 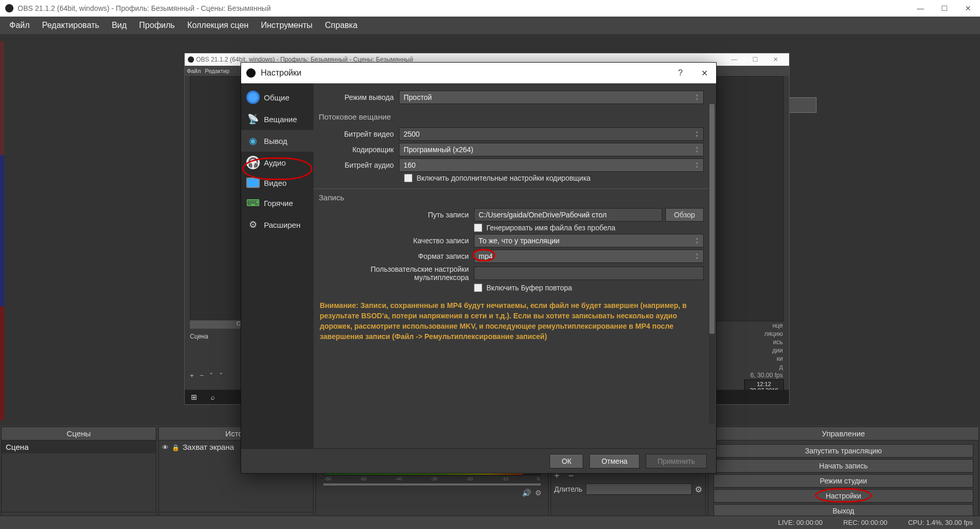 What do you see at coordinates (287, 25) in the screenshot?
I see `menu-tools: Инструменты` at bounding box center [287, 25].